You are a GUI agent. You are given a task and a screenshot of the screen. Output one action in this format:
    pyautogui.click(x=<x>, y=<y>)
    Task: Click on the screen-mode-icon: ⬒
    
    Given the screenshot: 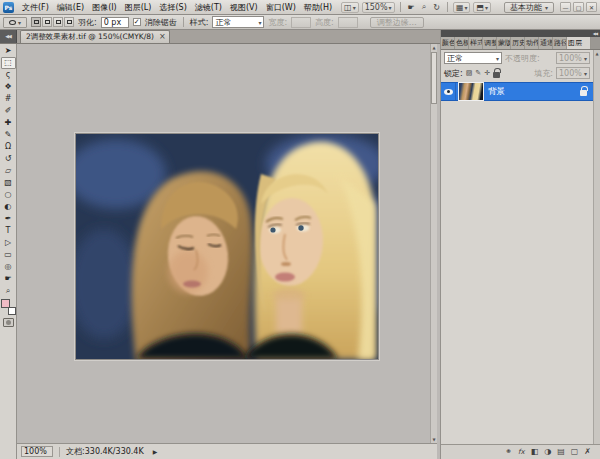 What is the action you would take?
    pyautogui.click(x=480, y=8)
    